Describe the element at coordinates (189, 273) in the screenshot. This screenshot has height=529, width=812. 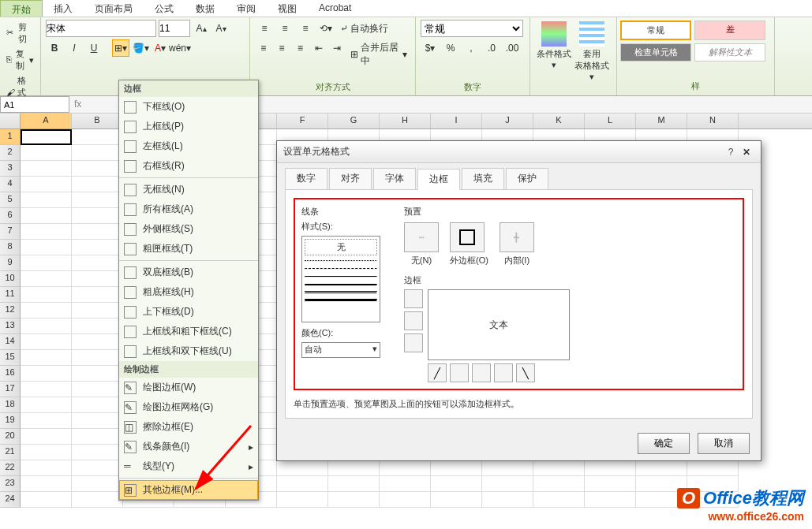
I see `menu-double-bottom: 双底框线(B)` at that location.